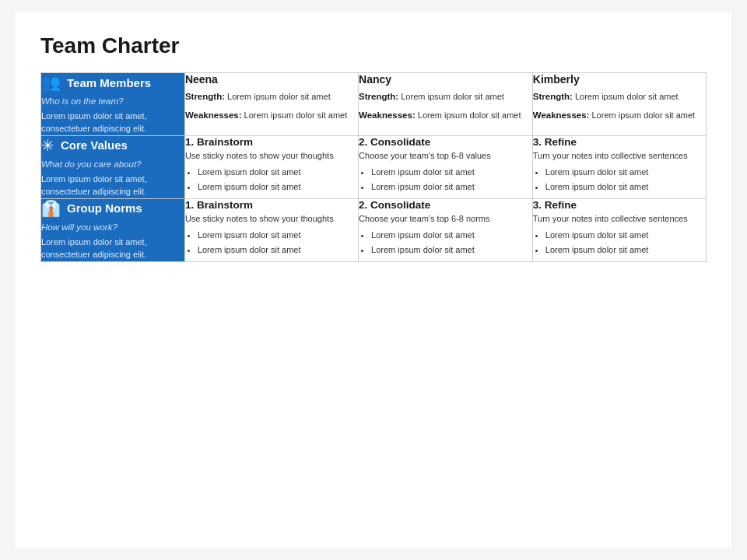 Image resolution: width=747 pixels, height=560 pixels. I want to click on member-cell-neena: Neena Strength: Lorem ipsum dolor sit am…, so click(271, 104).